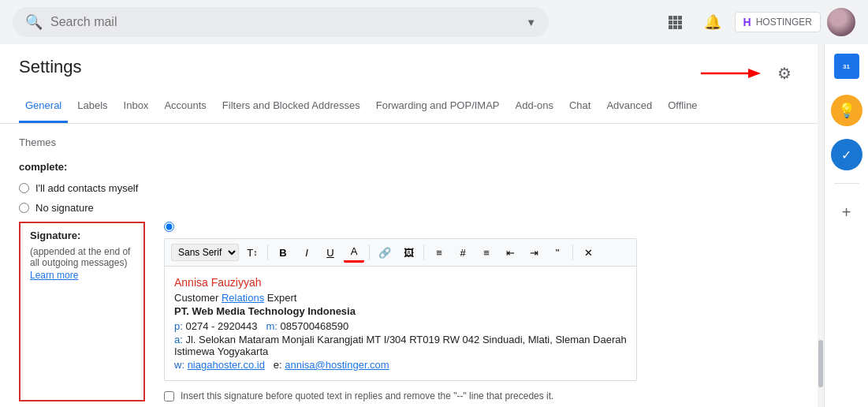  I want to click on sig-mobile-label: m:, so click(271, 327).